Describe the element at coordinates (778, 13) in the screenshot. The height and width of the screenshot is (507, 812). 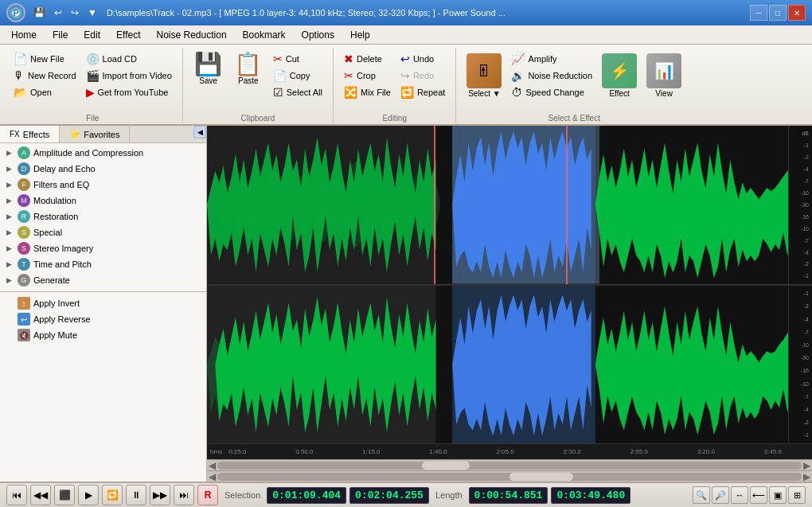
I see `maximize-button: □` at that location.